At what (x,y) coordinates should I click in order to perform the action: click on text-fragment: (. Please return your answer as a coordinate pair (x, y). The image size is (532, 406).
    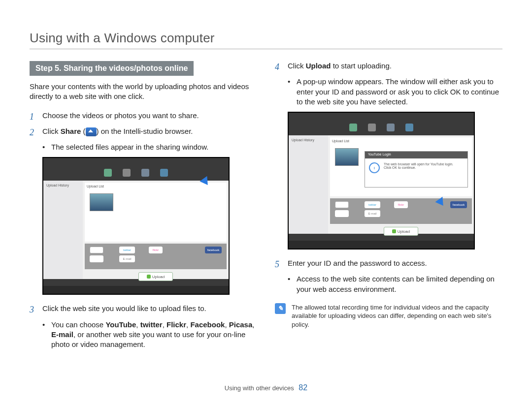
    Looking at the image, I should click on (83, 131).